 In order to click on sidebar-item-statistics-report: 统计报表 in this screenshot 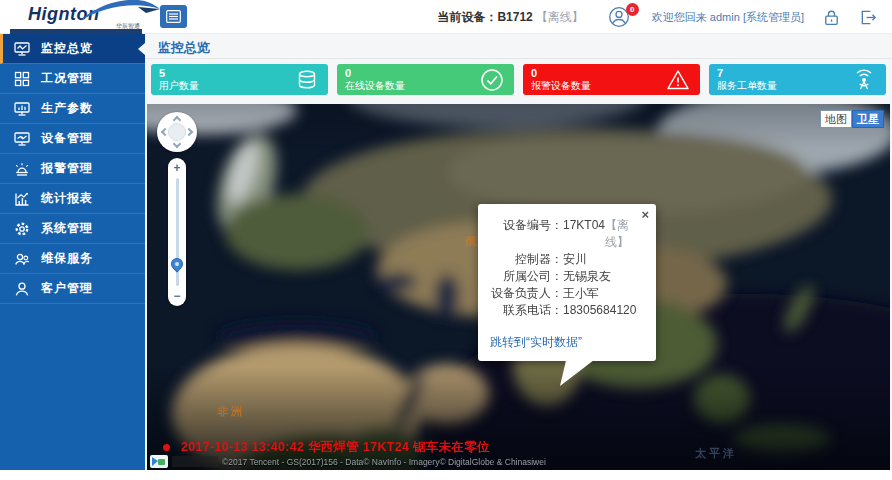, I will do `click(72, 199)`.